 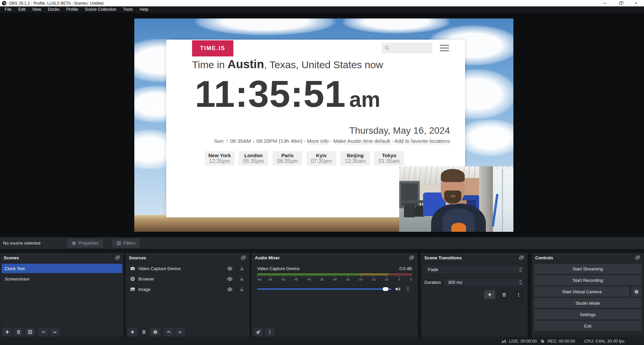 What do you see at coordinates (187, 289) in the screenshot?
I see `source-item-image: Image` at bounding box center [187, 289].